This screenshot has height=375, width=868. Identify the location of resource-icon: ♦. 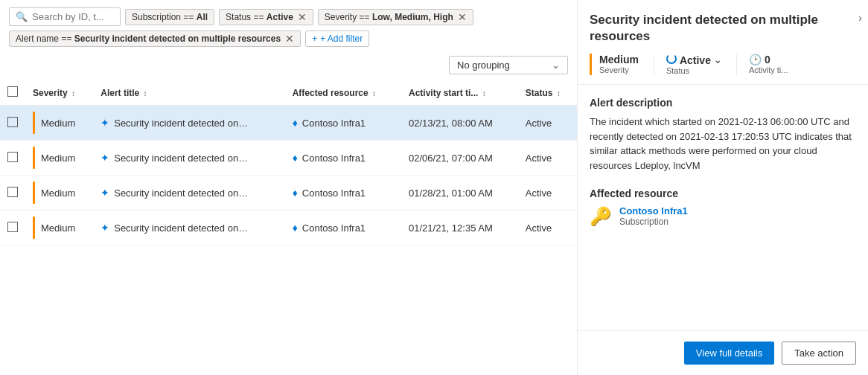
(295, 193).